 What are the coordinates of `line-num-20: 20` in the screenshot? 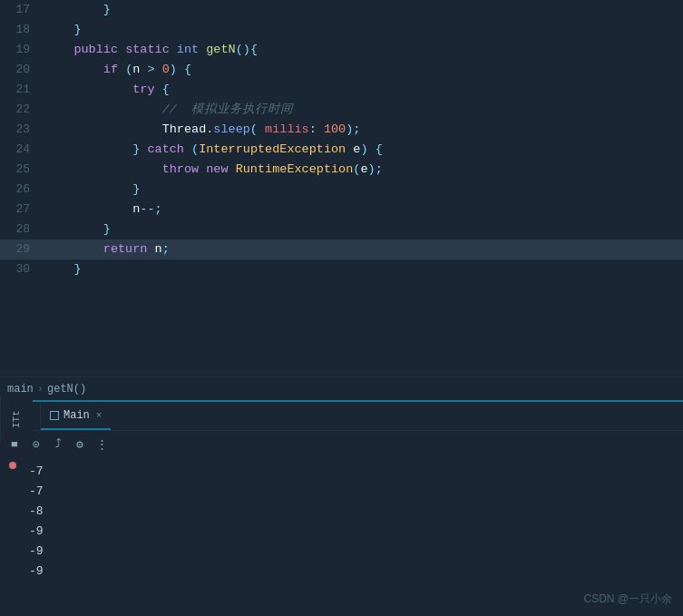 It's located at (20, 70).